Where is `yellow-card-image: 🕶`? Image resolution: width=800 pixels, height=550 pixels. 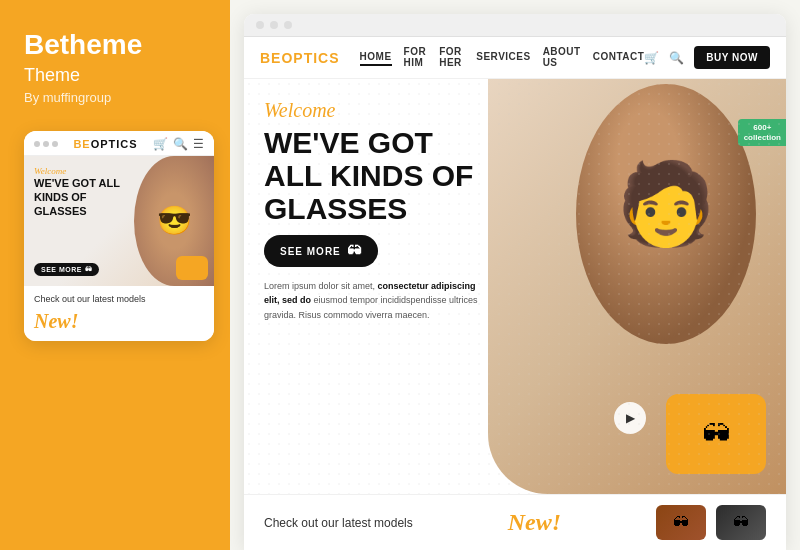
yellow-card-image: 🕶 is located at coordinates (716, 434).